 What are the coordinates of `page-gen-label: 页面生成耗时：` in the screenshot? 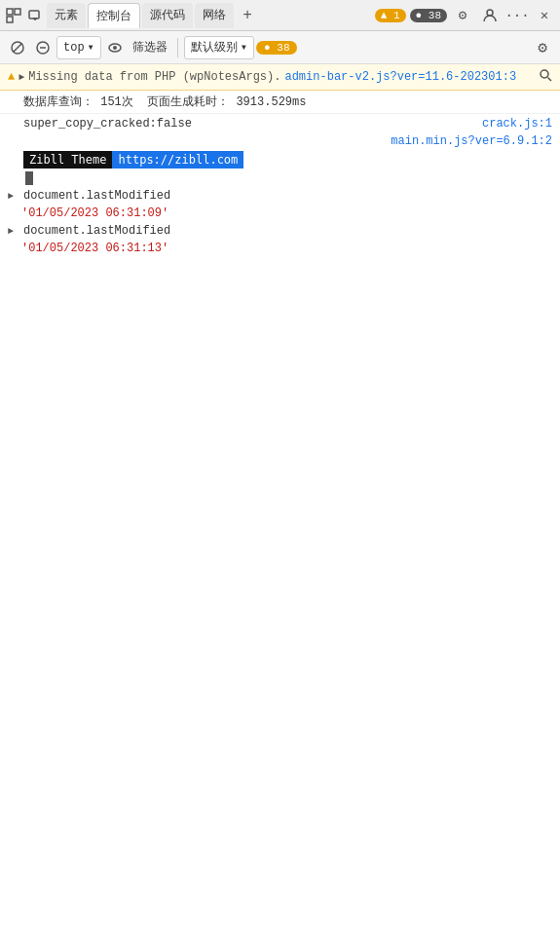 It's located at (188, 101).